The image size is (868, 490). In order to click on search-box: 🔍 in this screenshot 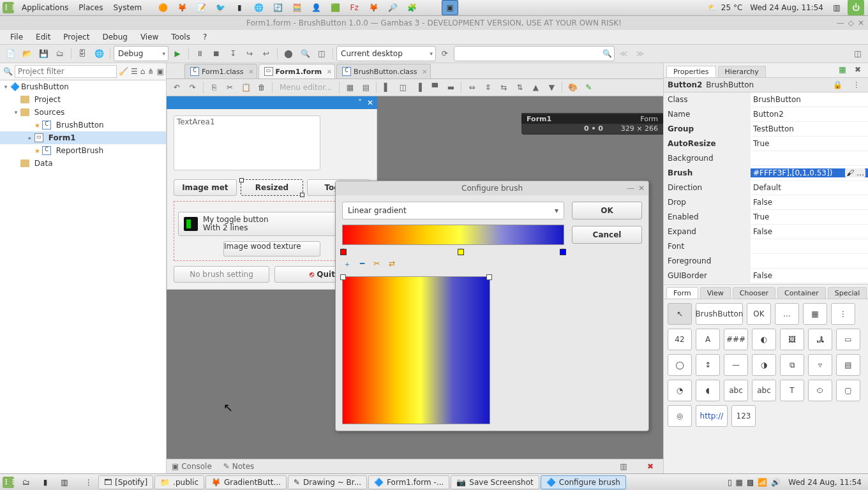, I will do `click(534, 54)`.